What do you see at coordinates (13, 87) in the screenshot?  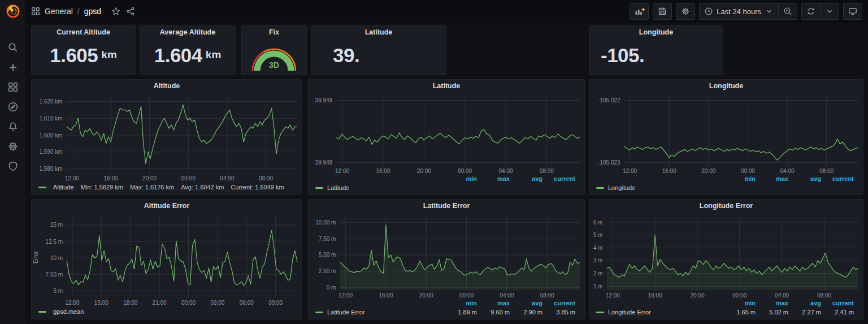 I see `dashboards-icon` at bounding box center [13, 87].